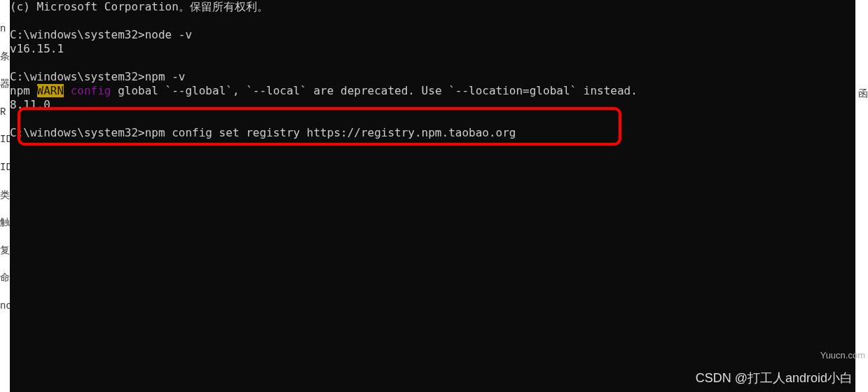 The width and height of the screenshot is (868, 392). What do you see at coordinates (433, 49) in the screenshot?
I see `output-node-version: v16.15.1` at bounding box center [433, 49].